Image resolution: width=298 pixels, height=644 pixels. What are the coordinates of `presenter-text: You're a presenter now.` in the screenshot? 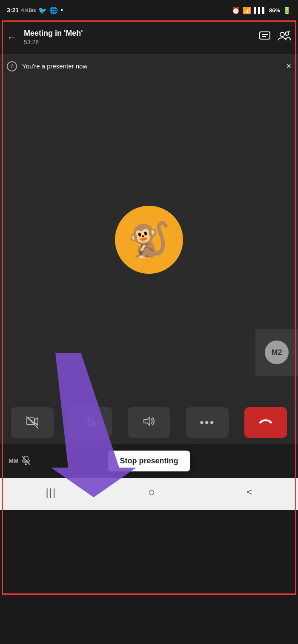 It's located at (152, 66).